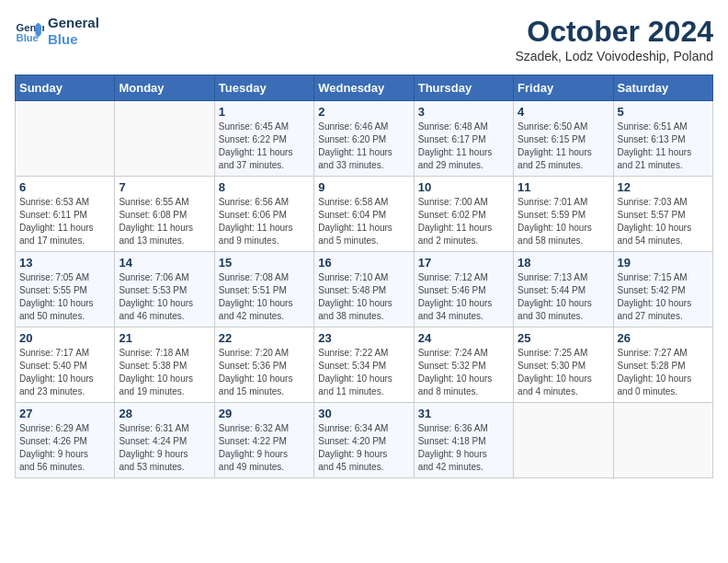 This screenshot has height=563, width=728. I want to click on calendar-cell: 16Sunrise: 7:10 AM Sunset: 5:48 PM Dayli…, so click(364, 290).